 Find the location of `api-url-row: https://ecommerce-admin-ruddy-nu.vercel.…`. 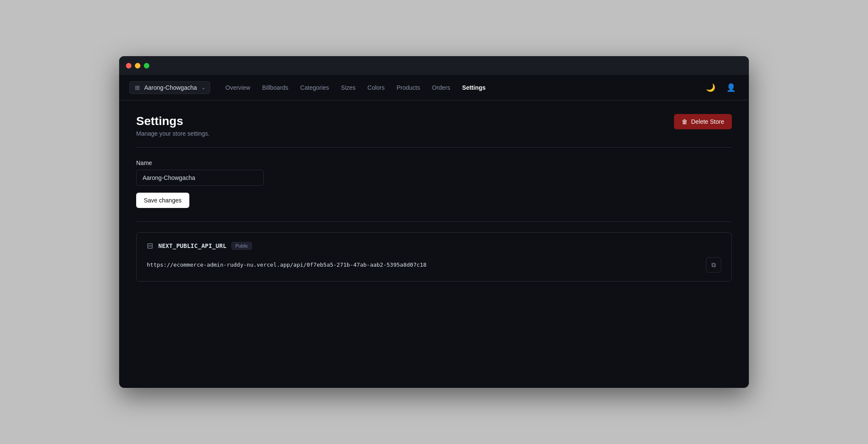

api-url-row: https://ecommerce-admin-ruddy-nu.vercel.… is located at coordinates (434, 265).